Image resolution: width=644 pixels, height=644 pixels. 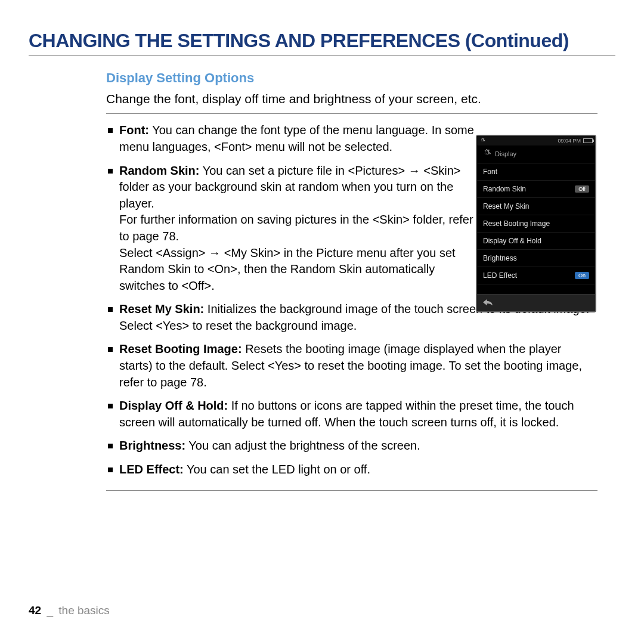 I want to click on toggle-badge: Off, so click(x=582, y=189).